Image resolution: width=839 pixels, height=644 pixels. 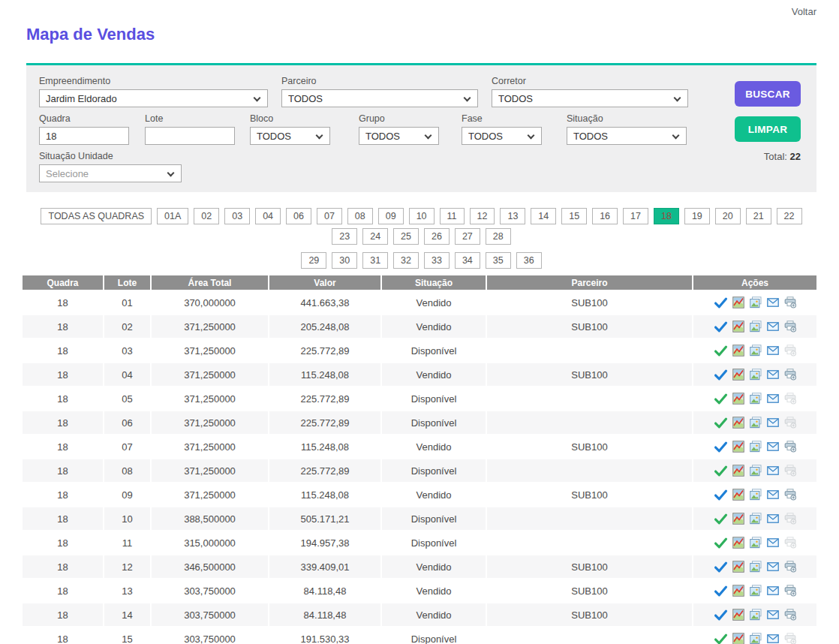 What do you see at coordinates (314, 260) in the screenshot?
I see `quadra-button-29: 29` at bounding box center [314, 260].